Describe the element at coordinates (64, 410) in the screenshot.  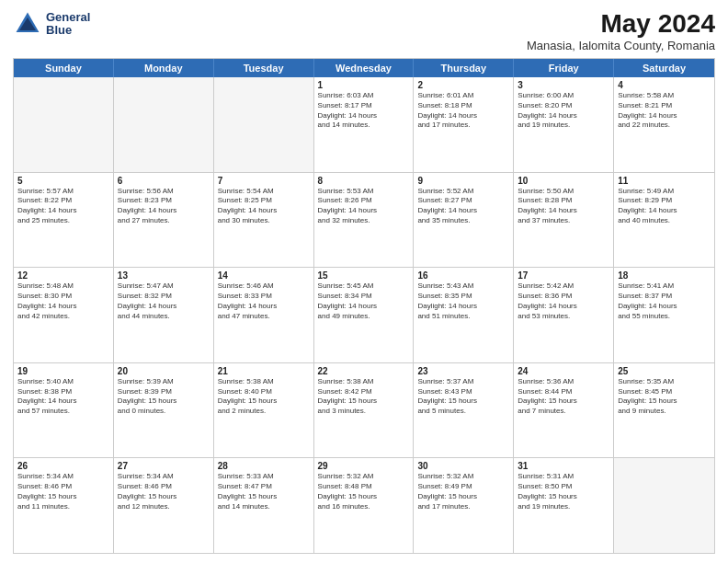
I see `day-cell: 19Sunrise: 5:40 AM Sunset: 8:38 PM Dayli…` at that location.